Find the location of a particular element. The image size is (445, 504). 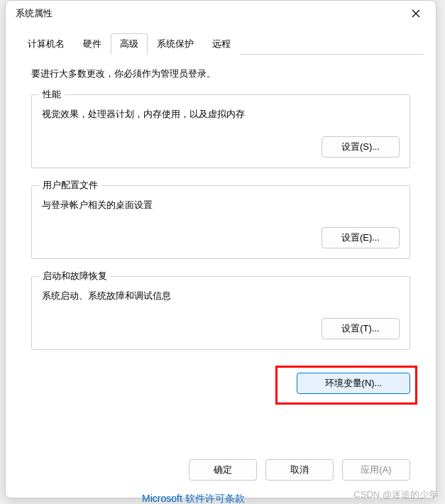

user-profile-description: 与登录帐户相关的桌面设置 is located at coordinates (221, 205).